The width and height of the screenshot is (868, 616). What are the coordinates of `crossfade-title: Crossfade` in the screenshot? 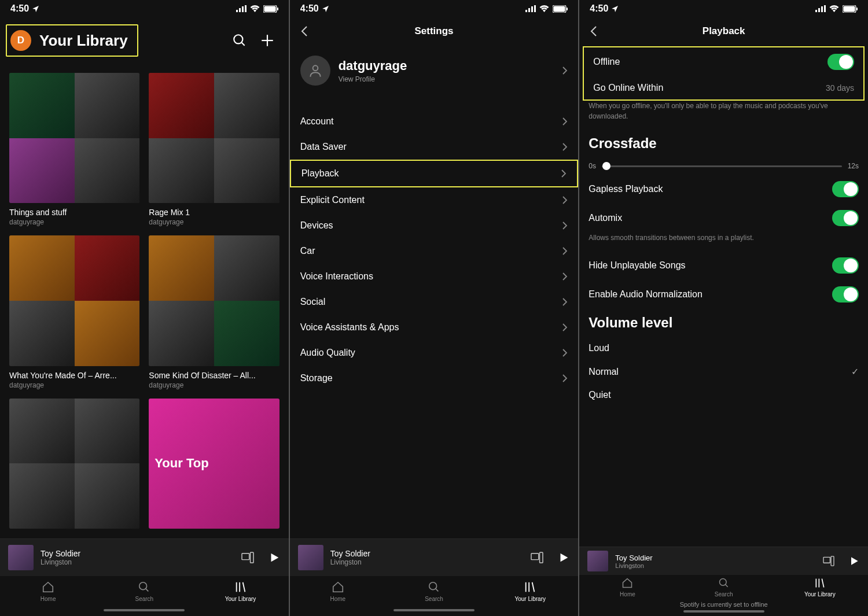 It's located at (723, 143).